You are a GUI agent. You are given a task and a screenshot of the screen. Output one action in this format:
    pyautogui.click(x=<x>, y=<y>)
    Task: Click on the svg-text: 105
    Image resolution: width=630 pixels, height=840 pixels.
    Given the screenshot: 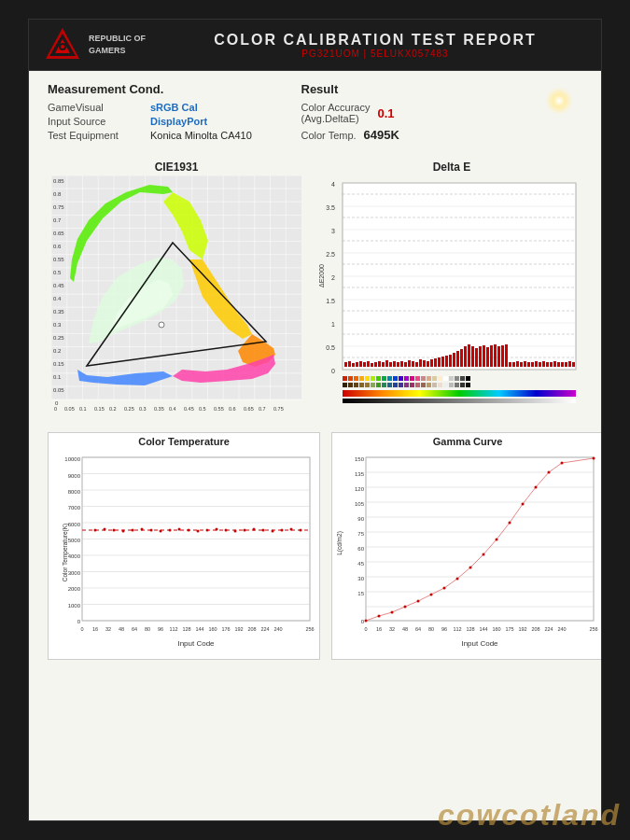 What is the action you would take?
    pyautogui.click(x=360, y=504)
    